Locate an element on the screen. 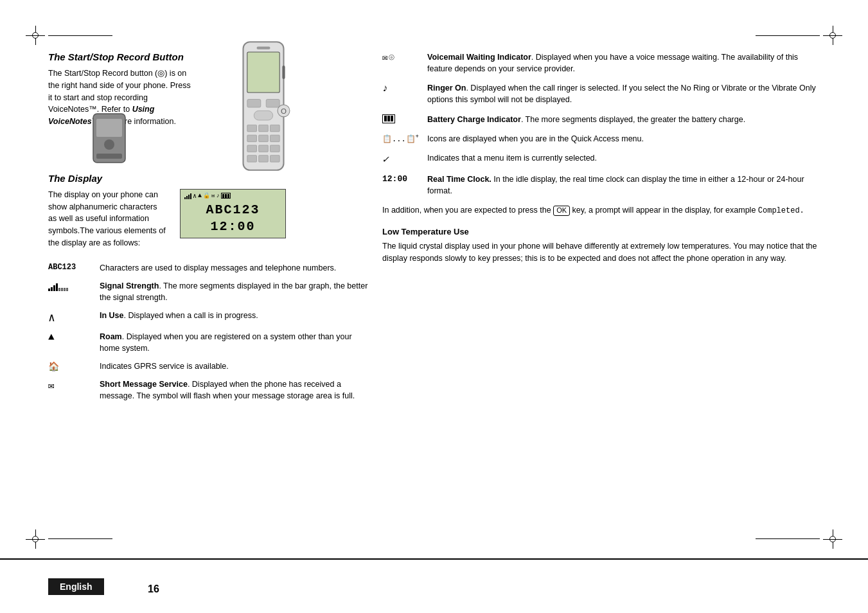  symbol-quickaccess-icon: 📋...📋+ is located at coordinates (405, 139).